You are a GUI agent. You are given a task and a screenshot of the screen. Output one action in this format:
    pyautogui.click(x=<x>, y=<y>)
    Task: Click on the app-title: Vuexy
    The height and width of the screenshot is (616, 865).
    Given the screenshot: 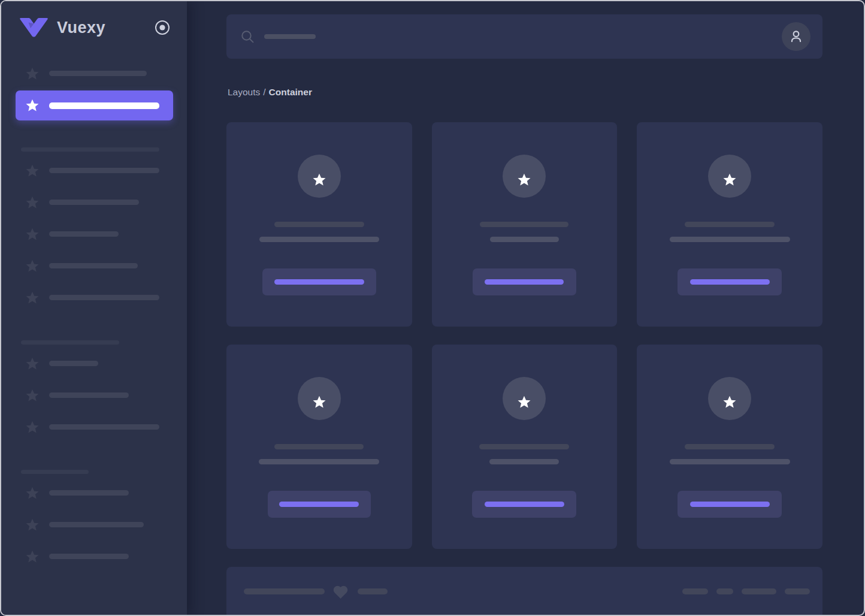 What is the action you would take?
    pyautogui.click(x=81, y=28)
    